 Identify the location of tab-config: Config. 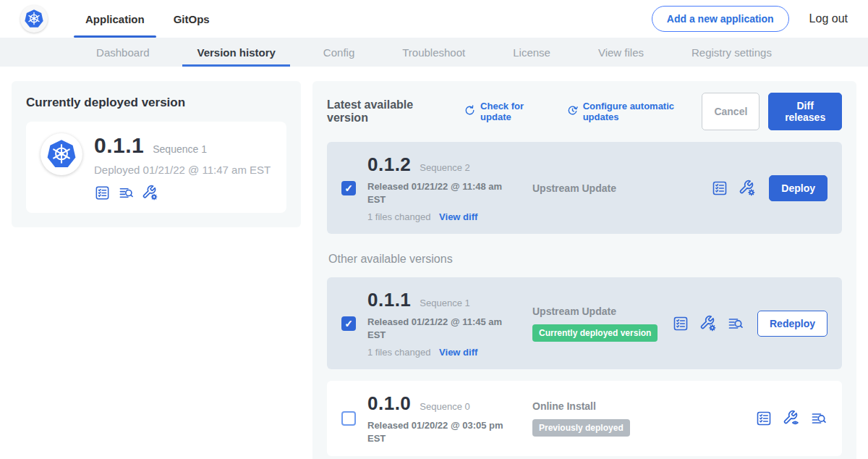
(339, 52).